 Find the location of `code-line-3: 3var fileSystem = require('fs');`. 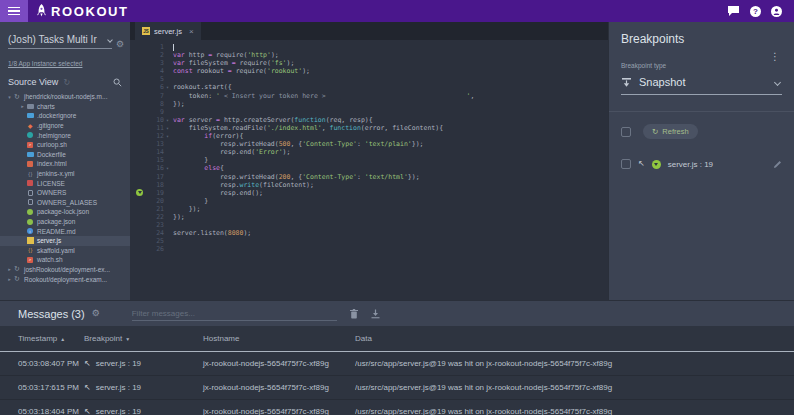

code-line-3: 3var fileSystem = require('fs'); is located at coordinates (369, 63).